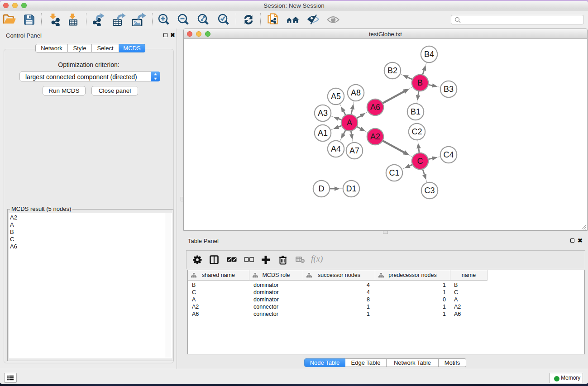  I want to click on svg-text: A3, so click(323, 113).